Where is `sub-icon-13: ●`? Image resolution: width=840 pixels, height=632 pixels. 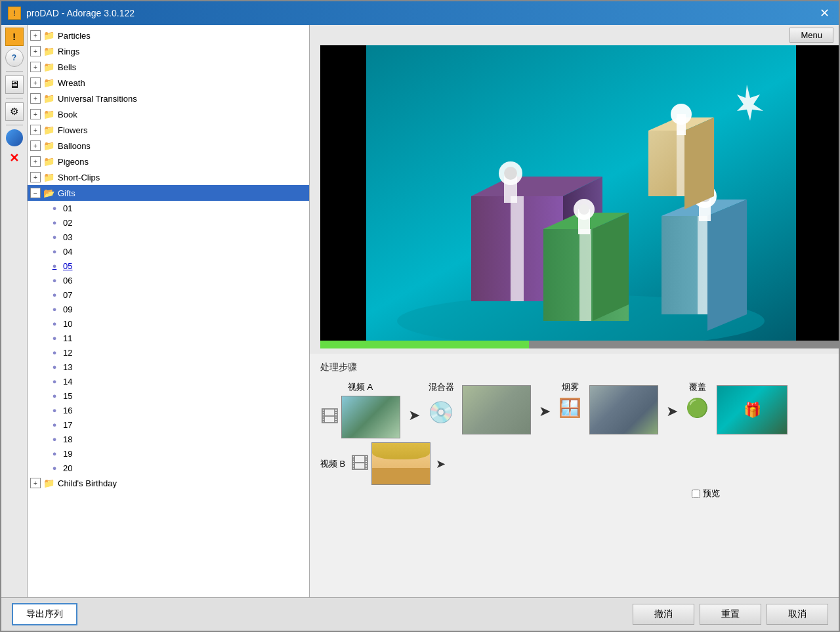
sub-icon-13: ● is located at coordinates (54, 367).